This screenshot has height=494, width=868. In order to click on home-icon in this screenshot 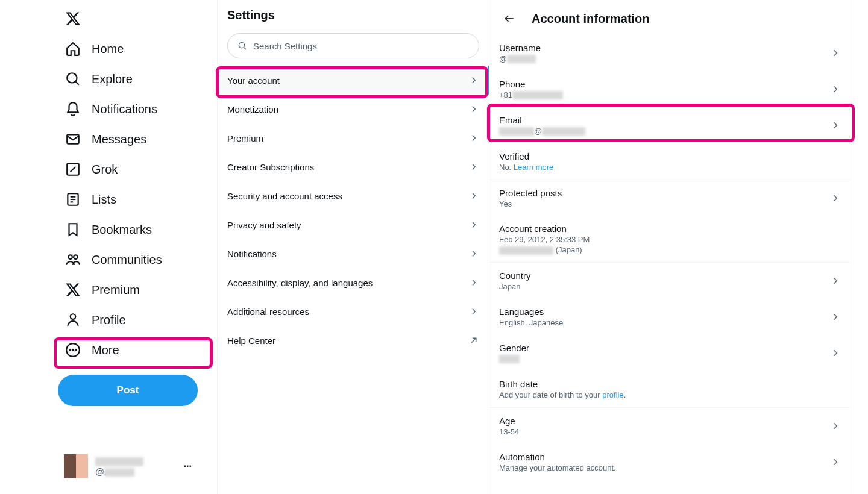, I will do `click(73, 49)`.